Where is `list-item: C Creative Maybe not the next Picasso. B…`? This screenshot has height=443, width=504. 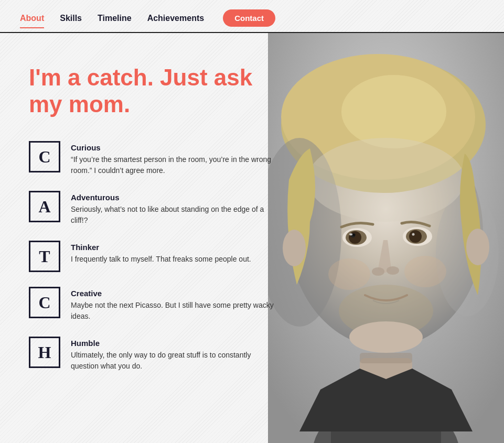
list-item: C Creative Maybe not the next Picasso. B… is located at coordinates (151, 304).